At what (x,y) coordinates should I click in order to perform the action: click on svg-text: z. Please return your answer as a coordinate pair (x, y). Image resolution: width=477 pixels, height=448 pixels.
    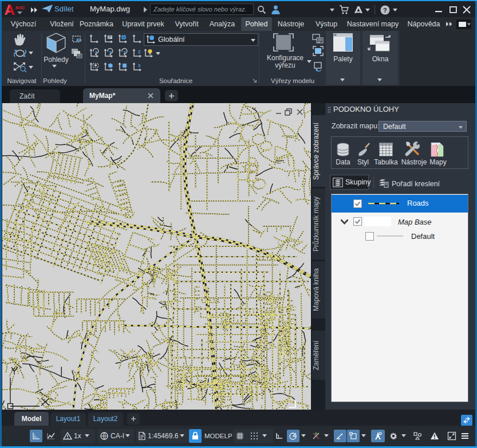
    Looking at the image, I should click on (125, 52).